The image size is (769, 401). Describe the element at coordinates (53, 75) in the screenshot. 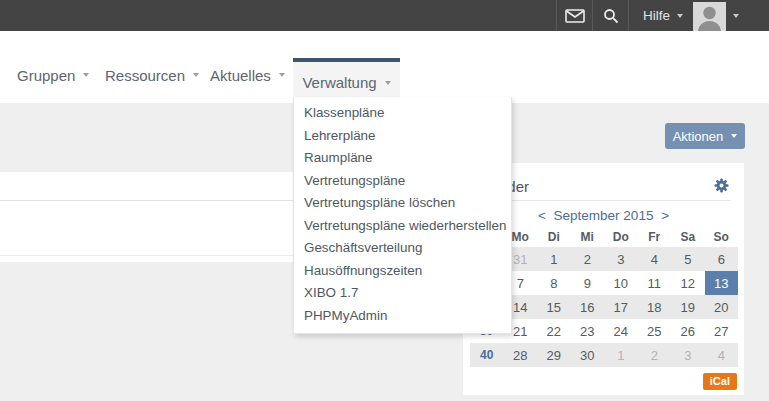

I see `nav-item-gruppen: Gruppen` at that location.